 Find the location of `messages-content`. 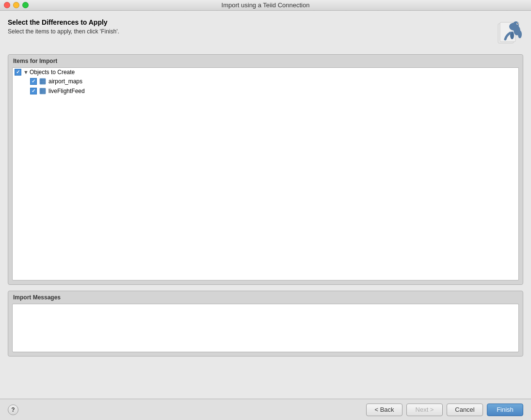

messages-content is located at coordinates (266, 328).